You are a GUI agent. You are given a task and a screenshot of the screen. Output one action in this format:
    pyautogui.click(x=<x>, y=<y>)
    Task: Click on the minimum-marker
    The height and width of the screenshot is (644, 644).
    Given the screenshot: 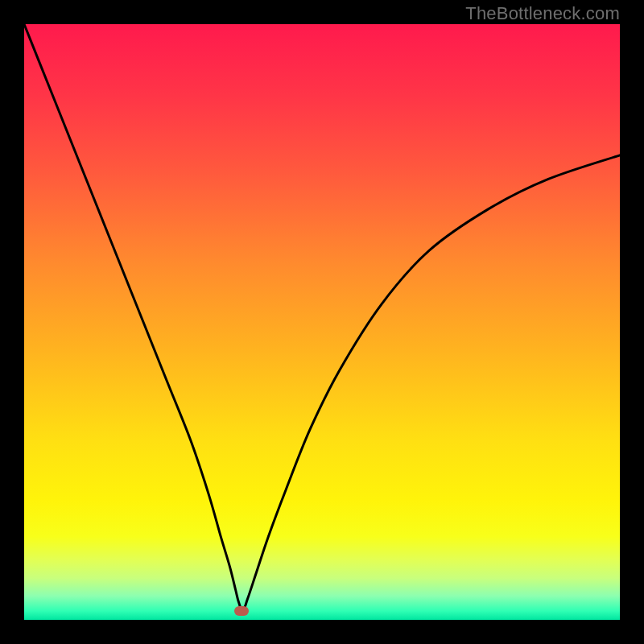 What is the action you would take?
    pyautogui.click(x=242, y=611)
    